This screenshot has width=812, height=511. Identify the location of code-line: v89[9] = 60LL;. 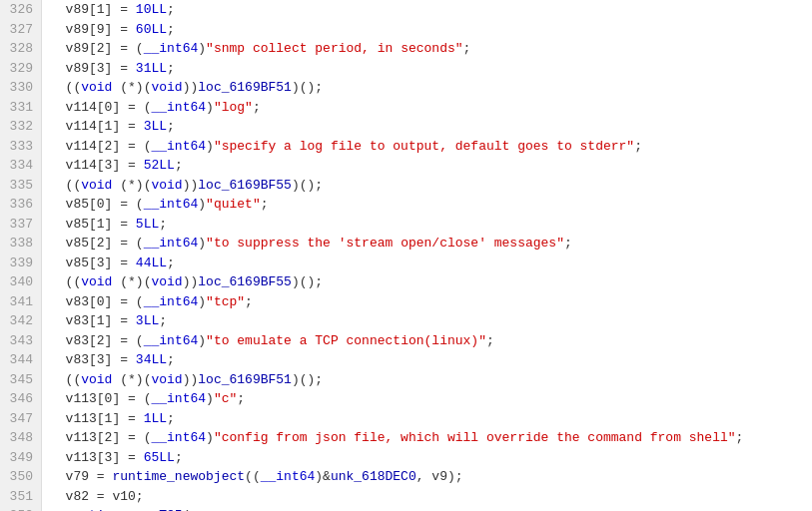
(427, 30).